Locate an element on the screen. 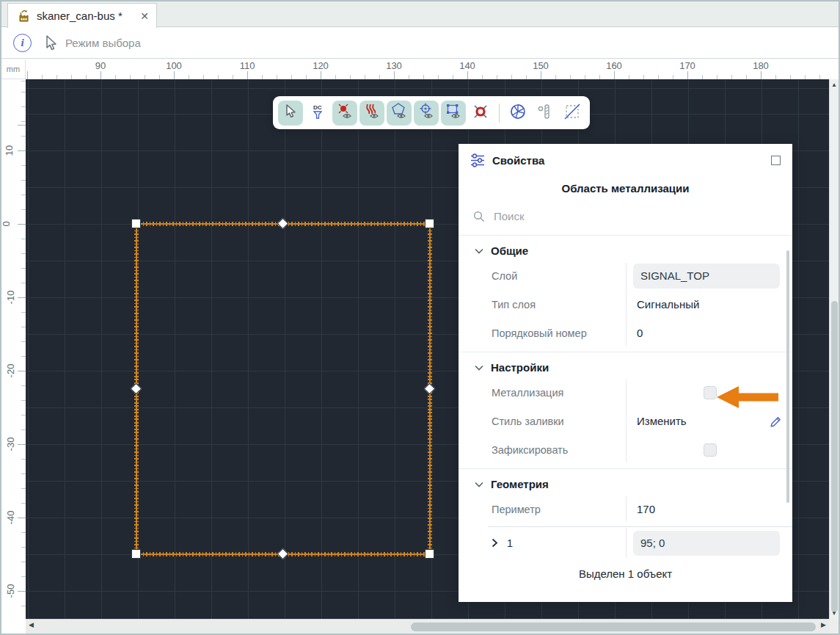 The image size is (840, 635). regions-visibility-button is located at coordinates (453, 113).